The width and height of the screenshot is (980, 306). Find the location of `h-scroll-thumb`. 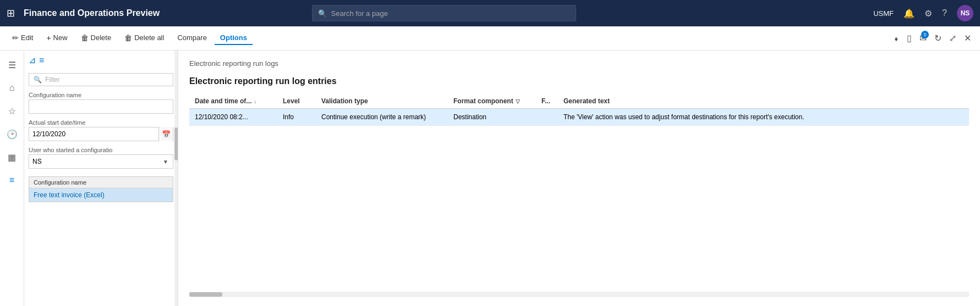

h-scroll-thumb is located at coordinates (206, 294).